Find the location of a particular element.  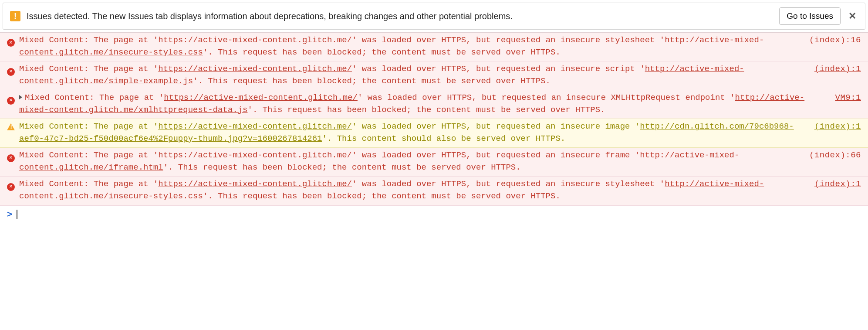

source-link: (index):16 is located at coordinates (835, 41).